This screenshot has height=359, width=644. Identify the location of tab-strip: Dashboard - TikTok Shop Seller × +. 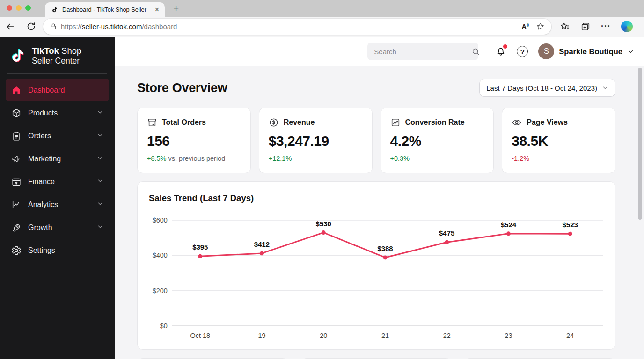
(322, 8).